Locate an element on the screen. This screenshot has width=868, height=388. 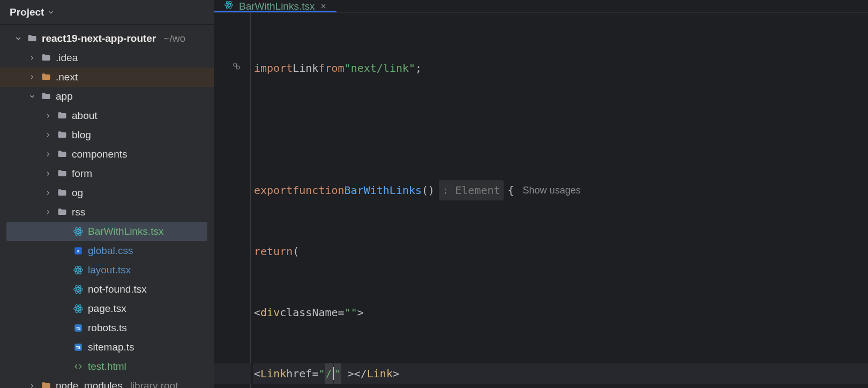
tree-item-label: BarWithLinks.tsx is located at coordinates (125, 232).